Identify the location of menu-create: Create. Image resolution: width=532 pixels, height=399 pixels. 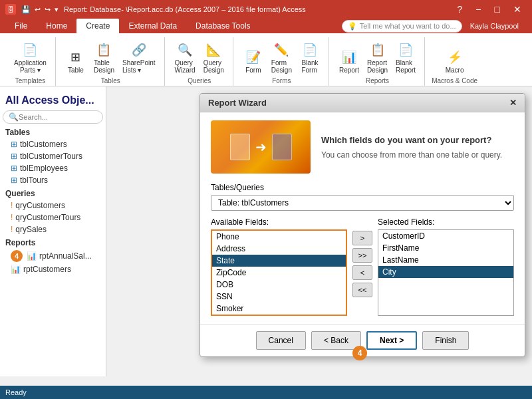
(98, 26).